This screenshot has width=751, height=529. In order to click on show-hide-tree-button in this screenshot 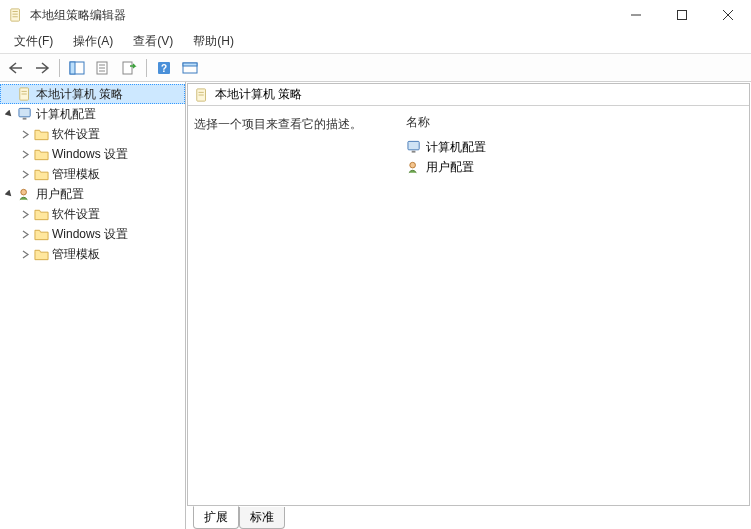, I will do `click(77, 68)`.